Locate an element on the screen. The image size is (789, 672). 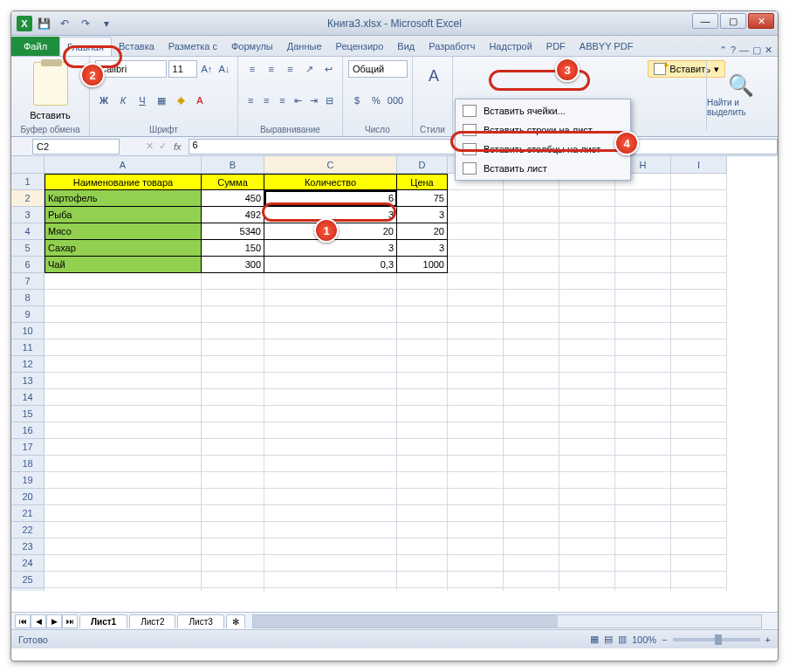
cell: 5340 is located at coordinates (233, 232).